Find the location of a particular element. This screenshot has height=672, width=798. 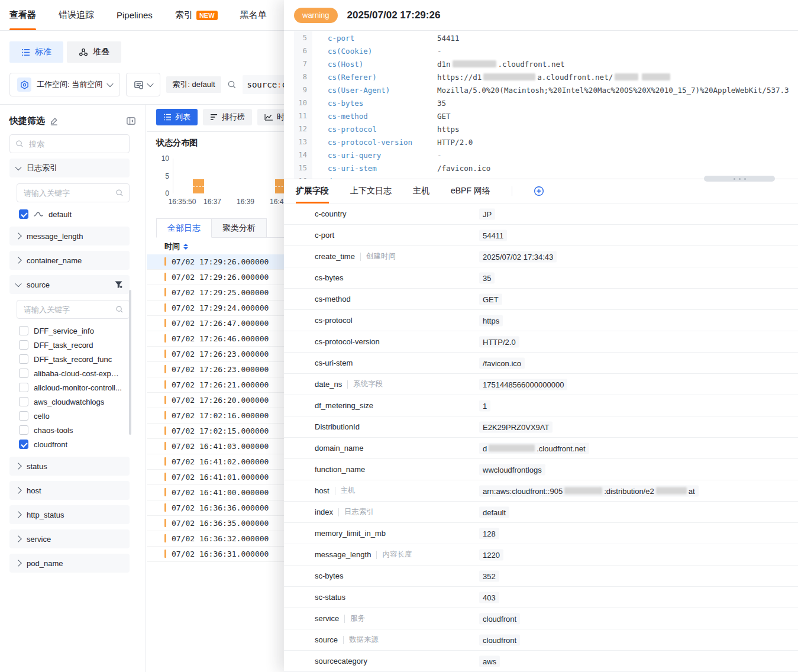

detail-tab-context-logs: 上下文日志 is located at coordinates (371, 192).